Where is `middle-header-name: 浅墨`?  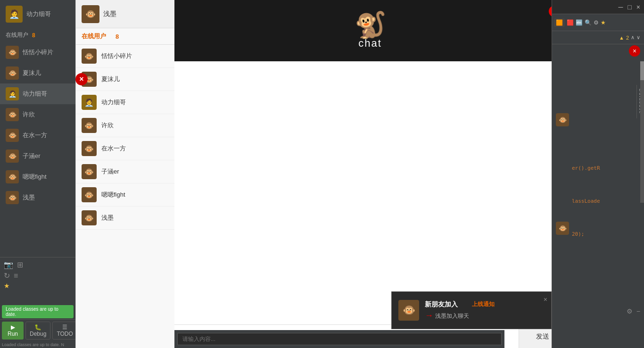 middle-header-name: 浅墨 is located at coordinates (110, 14).